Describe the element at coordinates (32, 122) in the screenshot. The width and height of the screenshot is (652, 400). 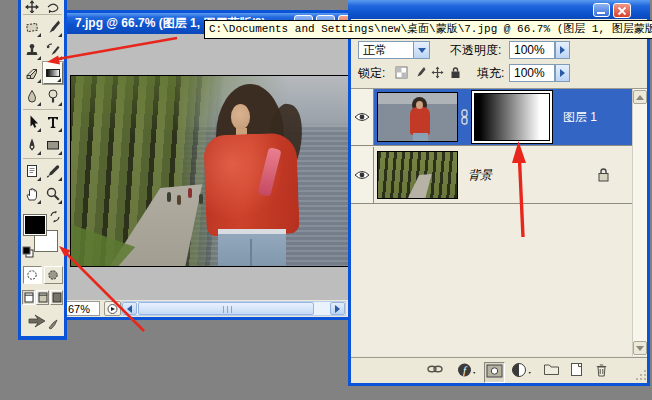
I see `path-selection-tool` at that location.